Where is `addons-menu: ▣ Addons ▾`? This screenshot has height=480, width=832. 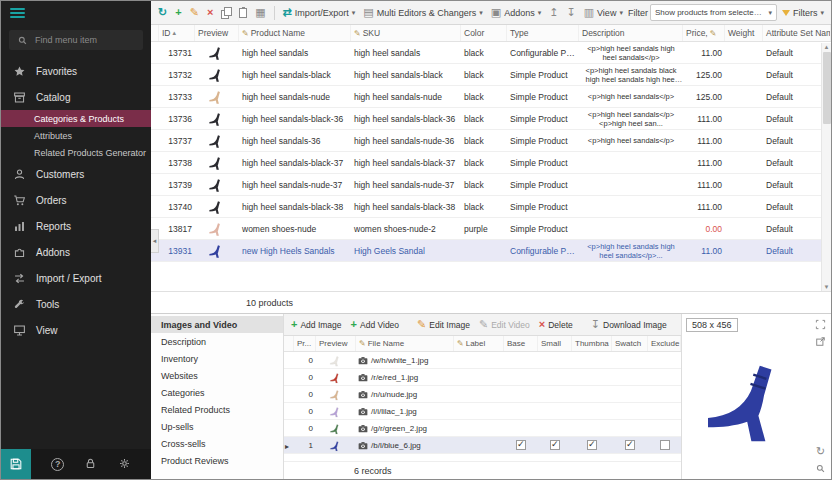 addons-menu: ▣ Addons ▾ is located at coordinates (516, 12).